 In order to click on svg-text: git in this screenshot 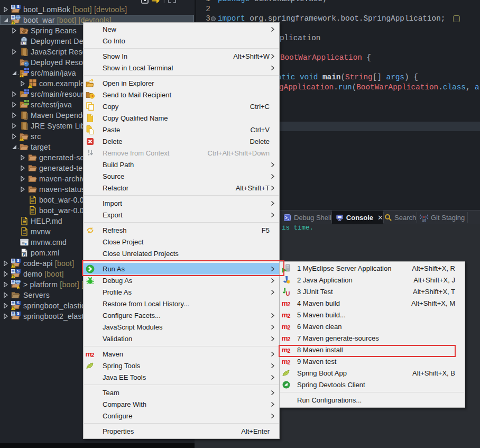, I will do `click(424, 220)`.